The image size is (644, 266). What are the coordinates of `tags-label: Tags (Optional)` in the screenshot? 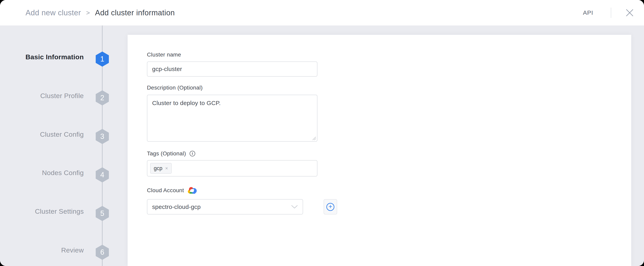 It's located at (166, 154).